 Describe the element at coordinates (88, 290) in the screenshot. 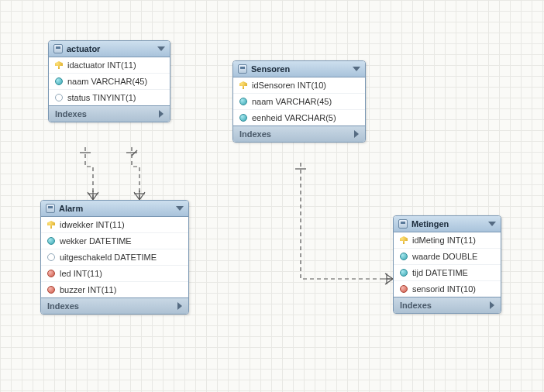

I see `column-text: buzzer INT(11)` at that location.